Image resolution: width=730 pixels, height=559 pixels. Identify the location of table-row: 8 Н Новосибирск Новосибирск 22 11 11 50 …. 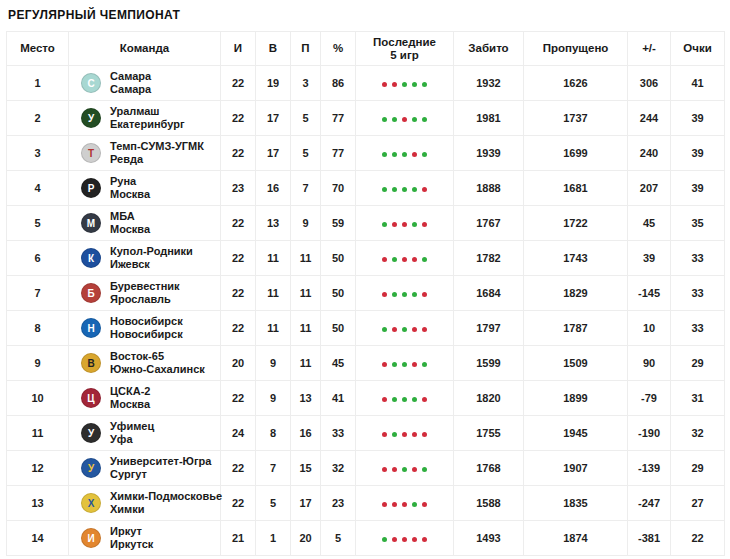
(366, 328).